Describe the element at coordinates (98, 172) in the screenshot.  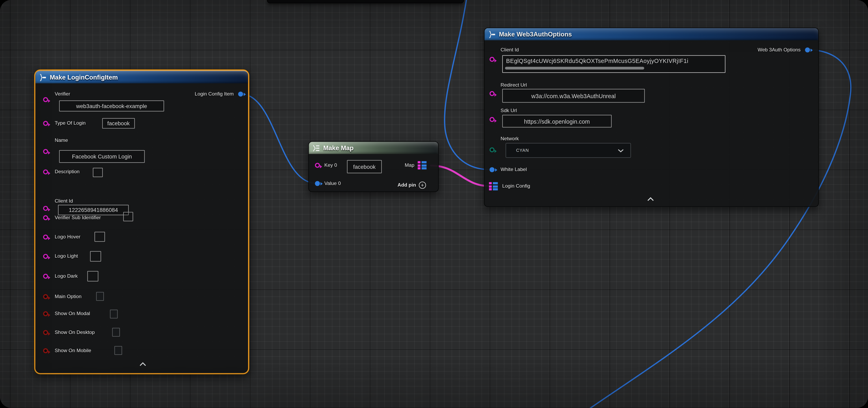
I see `description-input` at that location.